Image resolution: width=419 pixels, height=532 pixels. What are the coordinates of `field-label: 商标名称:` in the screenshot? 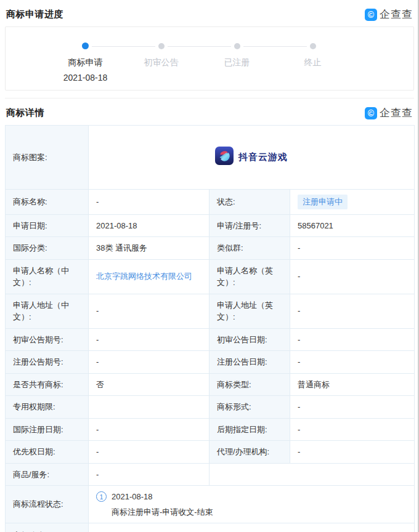 It's located at (47, 202).